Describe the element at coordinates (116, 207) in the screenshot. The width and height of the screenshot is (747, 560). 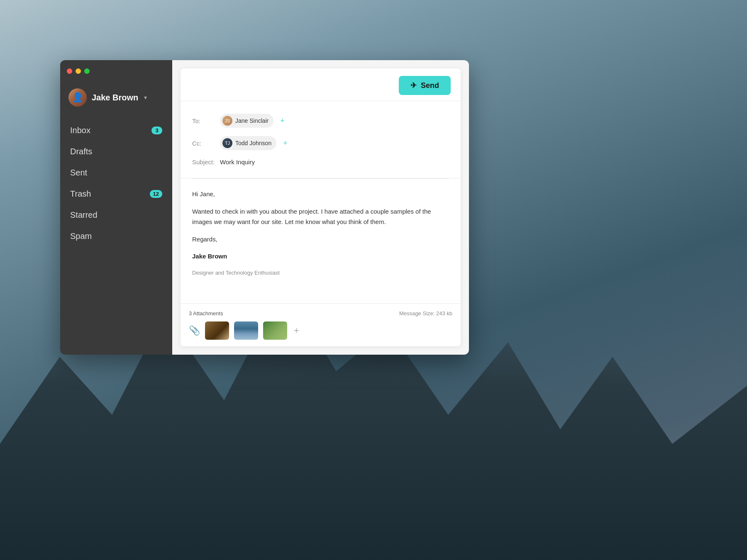
I see `sidebar: Jake Brown ▾ Inbox 3 Drafts Sent Trash 1…` at that location.